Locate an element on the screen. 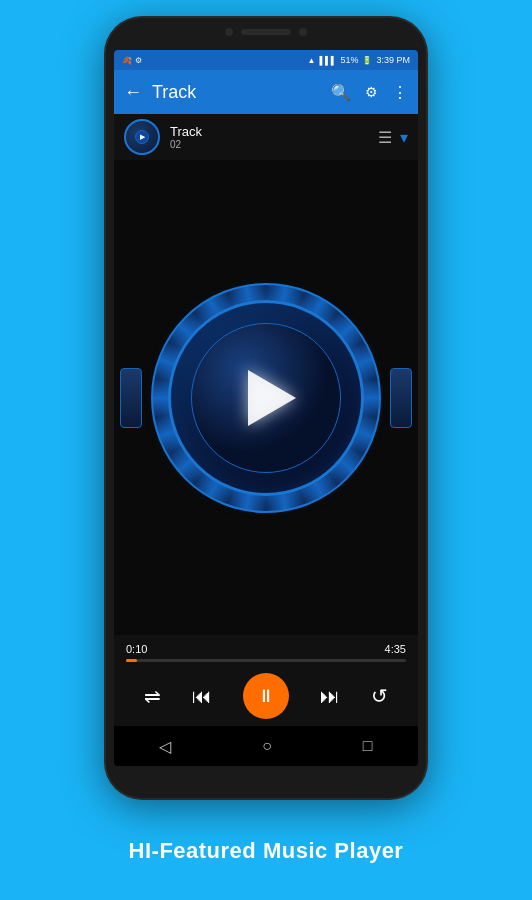 This screenshot has height=900, width=532. track-number: 02 is located at coordinates (269, 144).